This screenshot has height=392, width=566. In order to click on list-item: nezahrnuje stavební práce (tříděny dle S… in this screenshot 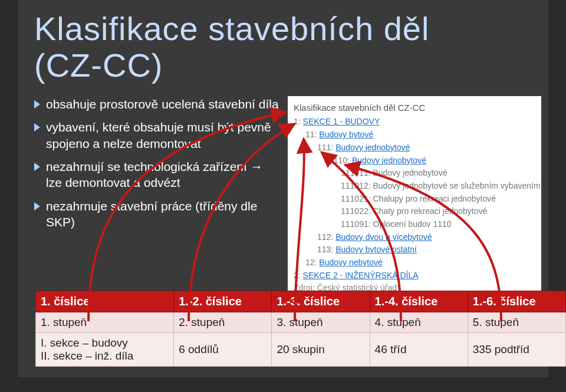, I will do `click(158, 215)`.